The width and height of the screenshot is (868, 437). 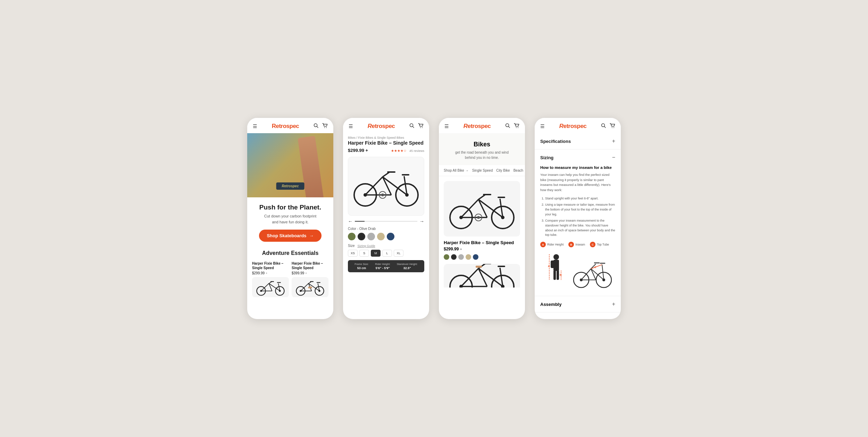 What do you see at coordinates (518, 171) in the screenshot?
I see `filter-beach: Beach` at bounding box center [518, 171].